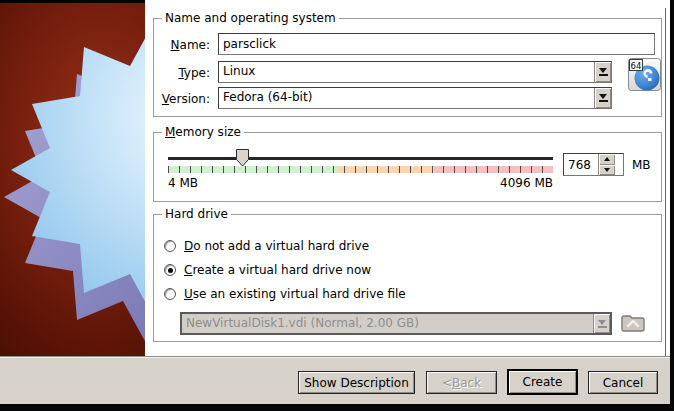  Describe the element at coordinates (633, 322) in the screenshot. I see `folder-icon` at that location.